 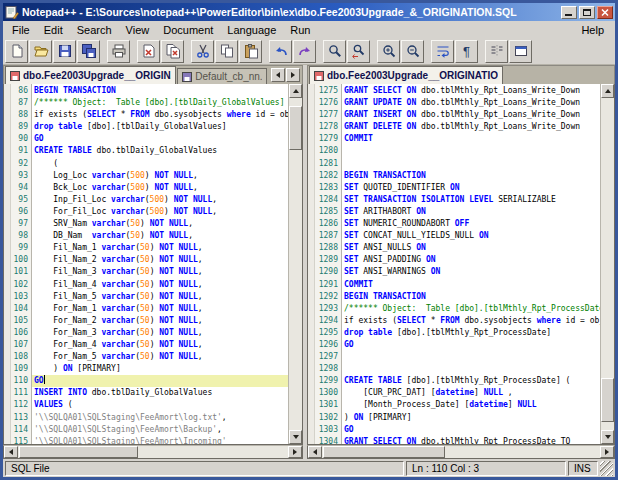 I want to click on line-number: 1304, so click(x=327, y=440).